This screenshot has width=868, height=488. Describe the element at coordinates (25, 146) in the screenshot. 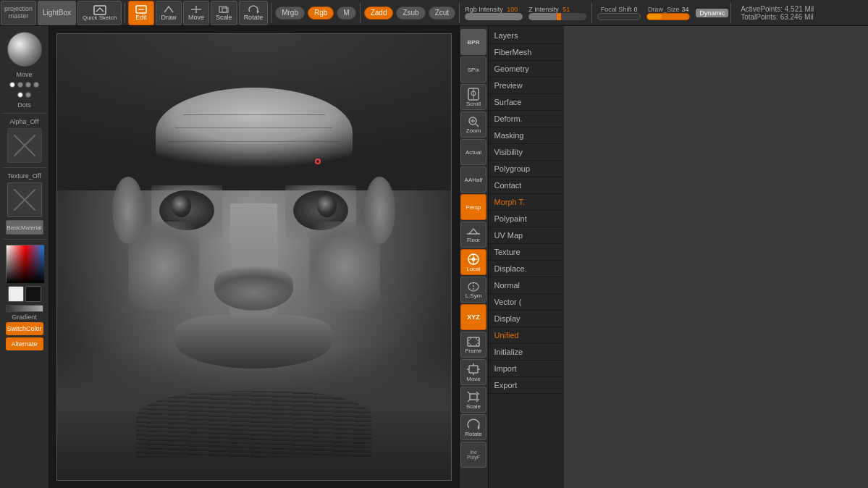

I see `alpha-box` at that location.